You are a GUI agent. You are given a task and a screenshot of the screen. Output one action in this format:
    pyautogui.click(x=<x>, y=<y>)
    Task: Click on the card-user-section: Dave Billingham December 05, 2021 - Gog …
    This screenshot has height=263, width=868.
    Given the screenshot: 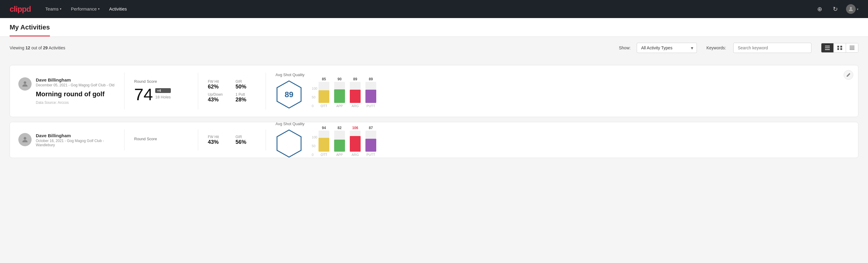 What is the action you would take?
    pyautogui.click(x=66, y=91)
    